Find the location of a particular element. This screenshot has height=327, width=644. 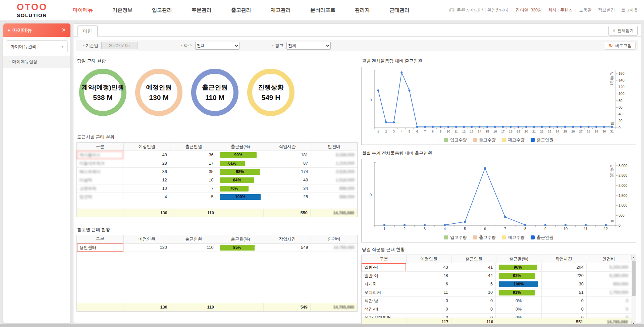

tab-main: 메인 is located at coordinates (88, 31).